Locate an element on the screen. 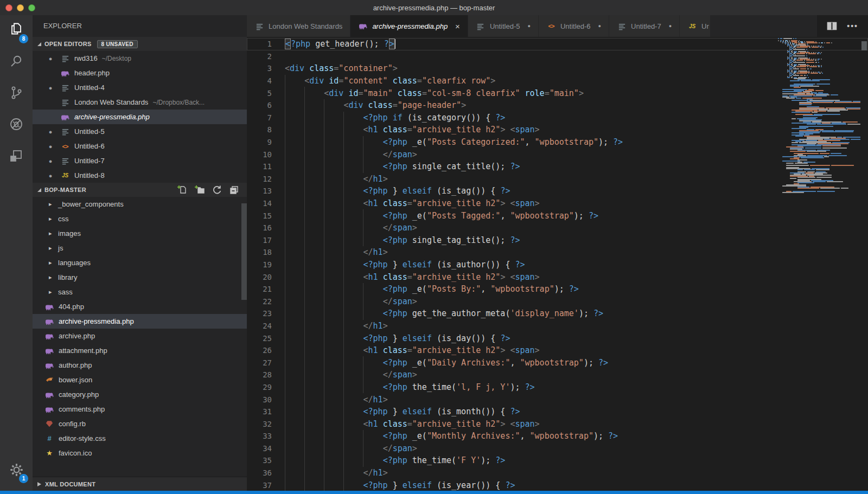 The height and width of the screenshot is (494, 868). more-actions-icon: ••• is located at coordinates (853, 26).